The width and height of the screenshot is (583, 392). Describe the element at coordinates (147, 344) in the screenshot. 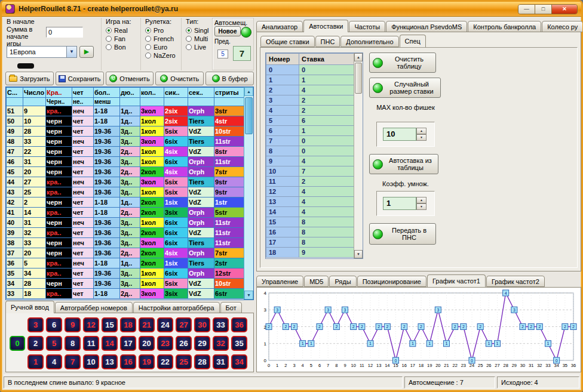

I see `number-tile-20: 20` at that location.